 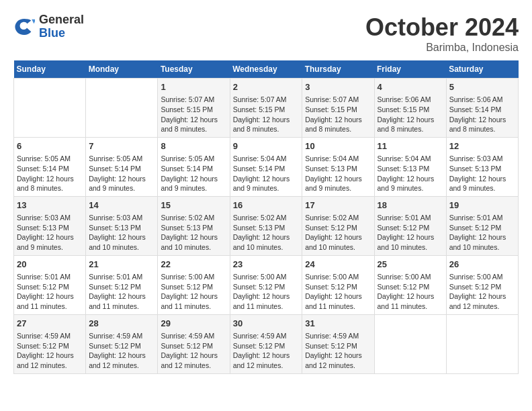 I want to click on logo: General Blue, so click(x=48, y=27).